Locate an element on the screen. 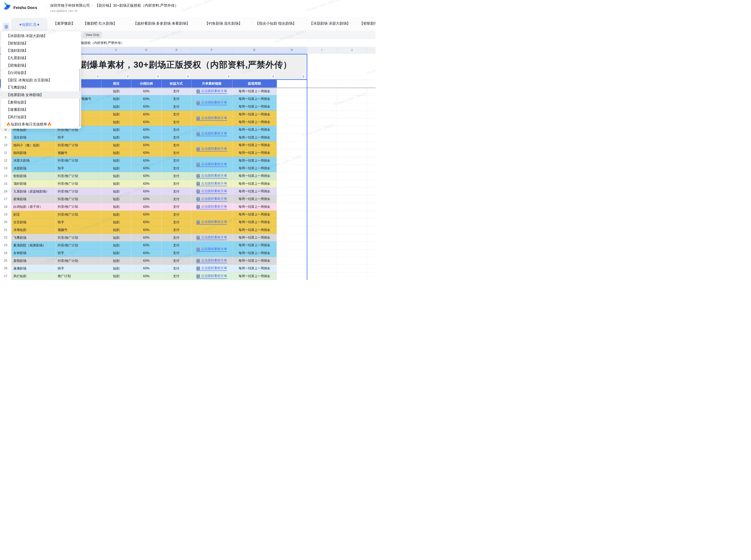  theater-name-cell: 指间小（微）短剧 is located at coordinates (33, 145).